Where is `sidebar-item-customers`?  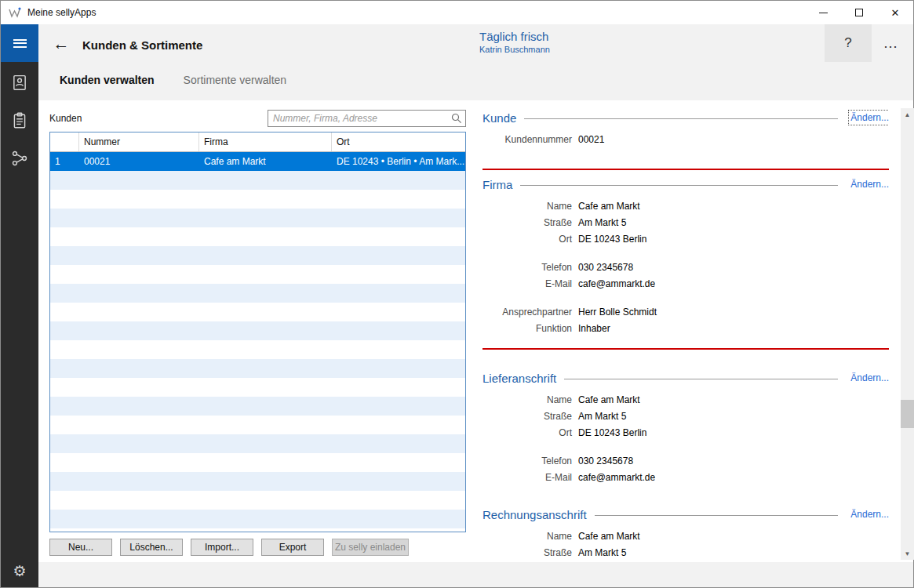 sidebar-item-customers is located at coordinates (20, 83).